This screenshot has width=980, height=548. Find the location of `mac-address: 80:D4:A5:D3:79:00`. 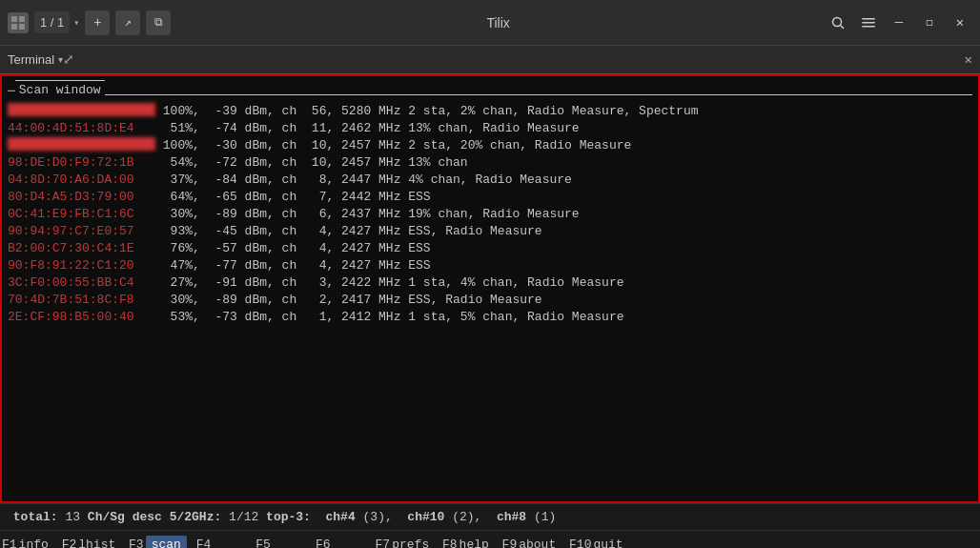

mac-address: 80:D4:A5:D3:79:00 is located at coordinates (82, 197).